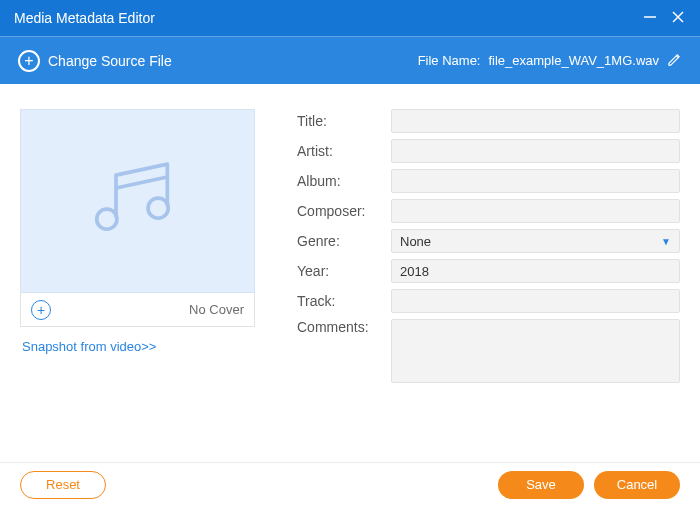  I want to click on composer-label: Composer:, so click(344, 211).